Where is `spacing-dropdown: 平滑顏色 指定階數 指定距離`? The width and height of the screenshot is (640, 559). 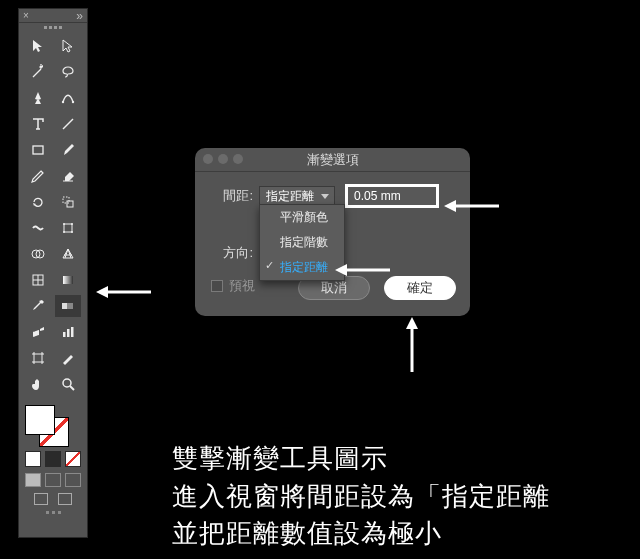 spacing-dropdown: 平滑顏色 指定階數 指定距離 is located at coordinates (302, 242).